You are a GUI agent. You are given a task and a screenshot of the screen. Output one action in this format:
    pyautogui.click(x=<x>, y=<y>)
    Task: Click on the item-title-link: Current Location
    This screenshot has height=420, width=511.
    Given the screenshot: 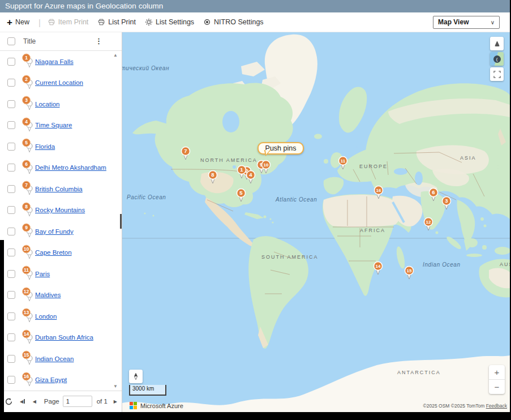 What is the action you would take?
    pyautogui.click(x=59, y=83)
    